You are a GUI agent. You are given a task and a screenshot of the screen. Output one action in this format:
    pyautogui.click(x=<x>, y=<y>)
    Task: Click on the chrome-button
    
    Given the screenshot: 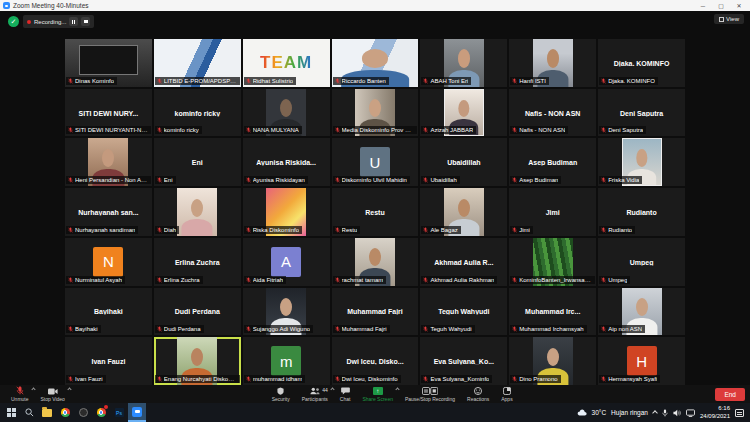 What is the action you would take?
    pyautogui.click(x=65, y=412)
    